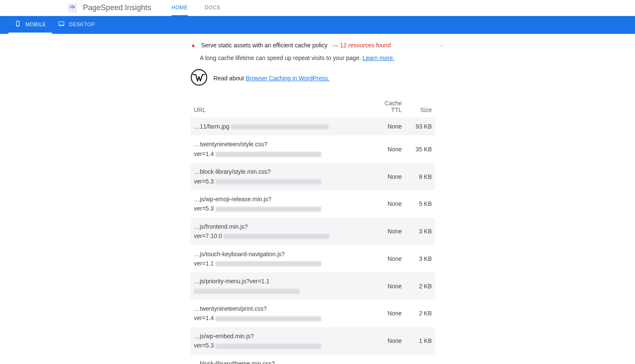 The width and height of the screenshot is (635, 364). I want to click on cell-url: …11/farm.jpg, so click(285, 126).